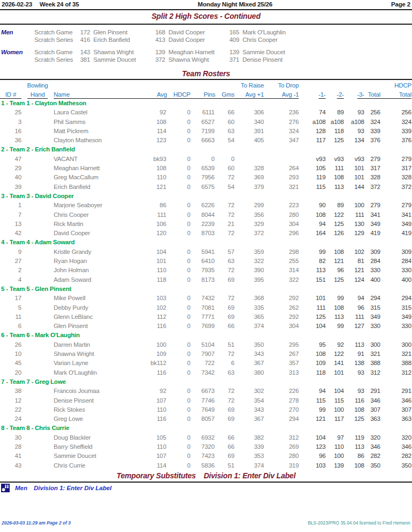 Image resolution: width=412 pixels, height=532 pixels. Describe the element at coordinates (396, 391) in the screenshot. I see `cell-hdcp-total: 291` at that location.